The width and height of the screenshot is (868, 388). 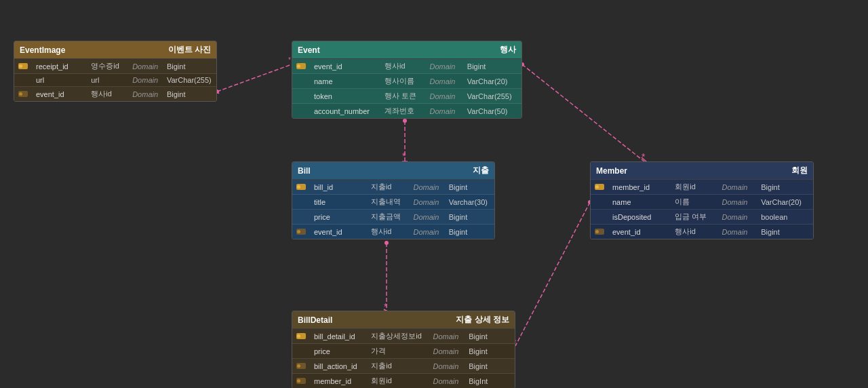 What do you see at coordinates (115, 66) in the screenshot?
I see `table-row: receipt_id 영수증id Domain Bigint` at bounding box center [115, 66].